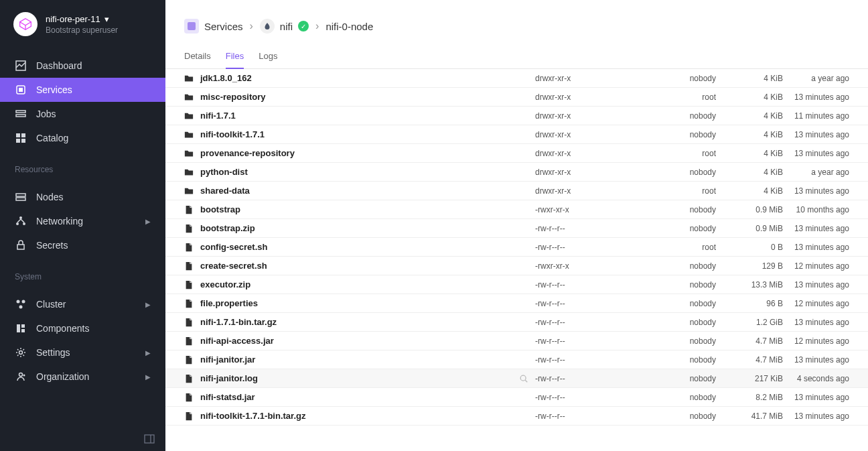 This screenshot has width=868, height=451. Describe the element at coordinates (517, 360) in the screenshot. I see `file-row: nifi-janitor.jar-rw-r--r--nobody4.7 MiB1…` at that location.